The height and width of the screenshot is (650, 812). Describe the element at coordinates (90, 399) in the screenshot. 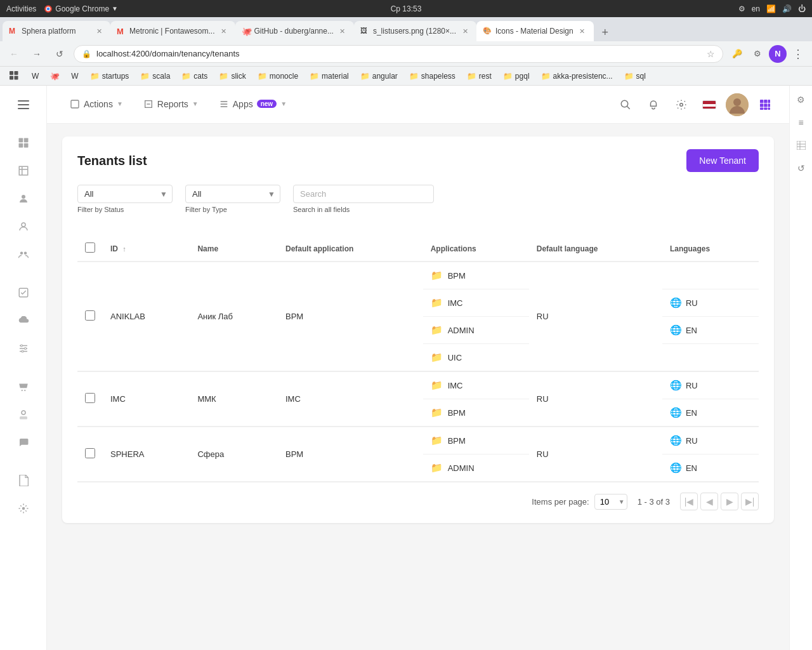

I see `td-check-imc` at that location.